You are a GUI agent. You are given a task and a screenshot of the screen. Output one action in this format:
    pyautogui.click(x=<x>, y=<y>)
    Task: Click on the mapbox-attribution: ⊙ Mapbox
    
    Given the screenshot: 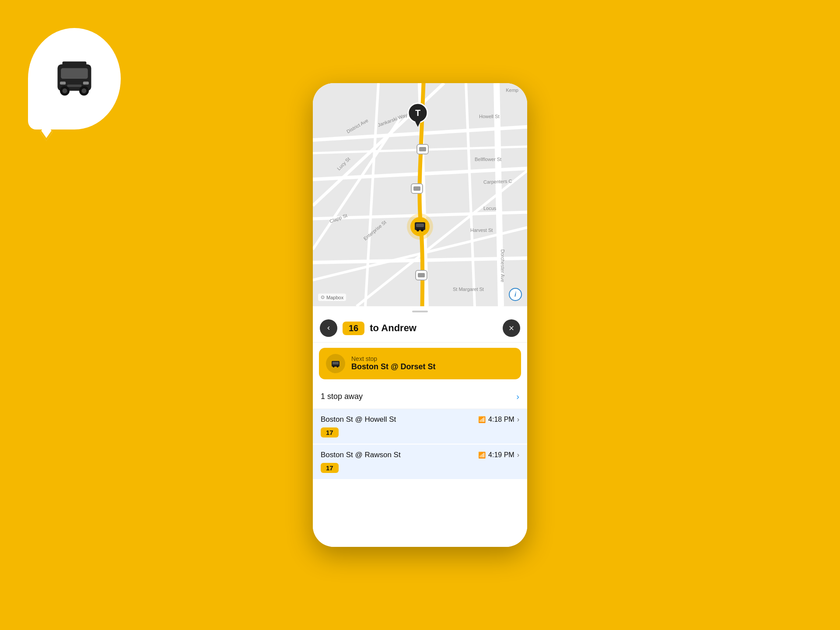 What is the action you would take?
    pyautogui.click(x=332, y=298)
    